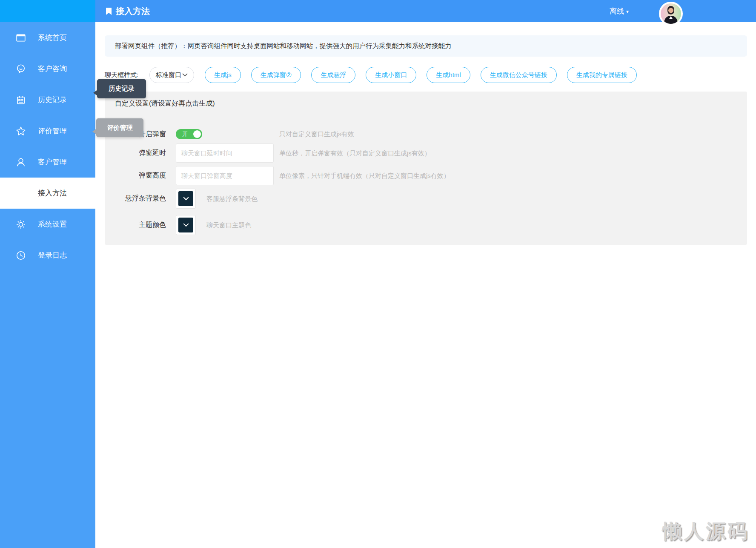 This screenshot has height=548, width=756. I want to click on sidebar-logo-area, so click(48, 11).